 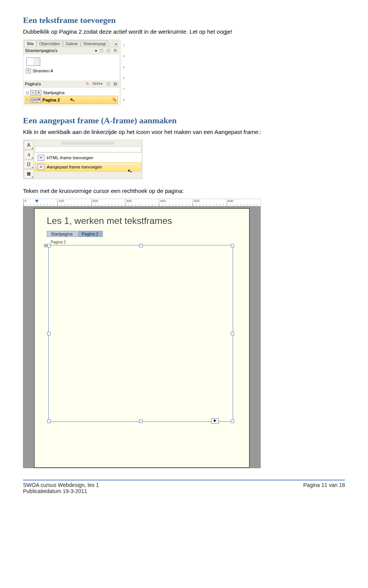 I want to click on flyout-aangepast-label: Aangepast frame toevoegen, so click(x=74, y=167).